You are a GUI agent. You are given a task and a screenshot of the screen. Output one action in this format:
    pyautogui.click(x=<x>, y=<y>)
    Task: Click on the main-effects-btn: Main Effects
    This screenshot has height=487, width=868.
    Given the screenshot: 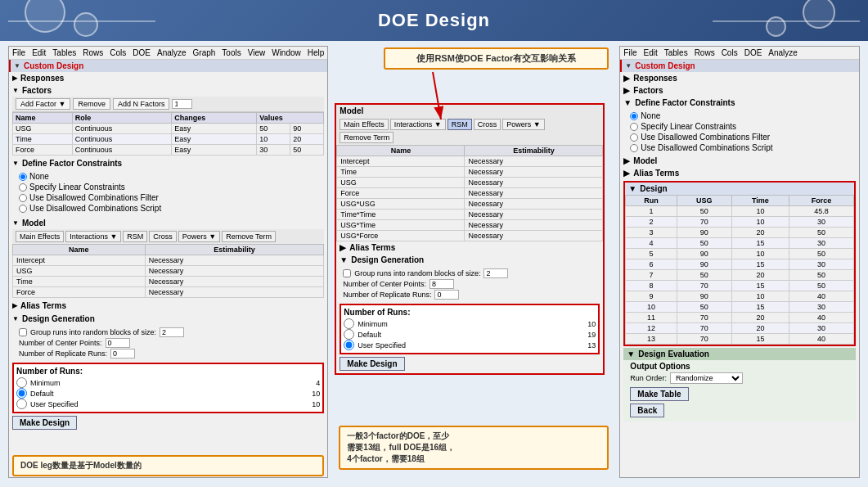 What is the action you would take?
    pyautogui.click(x=39, y=237)
    